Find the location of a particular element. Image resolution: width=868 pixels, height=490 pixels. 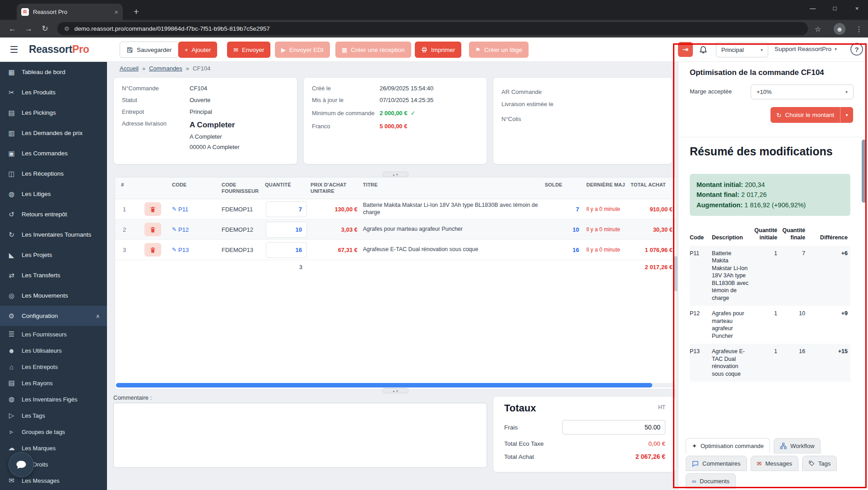

order-dates-card: Créé le26/09/2025 15:54:40 Mis à jour le… is located at coordinates (395, 121).